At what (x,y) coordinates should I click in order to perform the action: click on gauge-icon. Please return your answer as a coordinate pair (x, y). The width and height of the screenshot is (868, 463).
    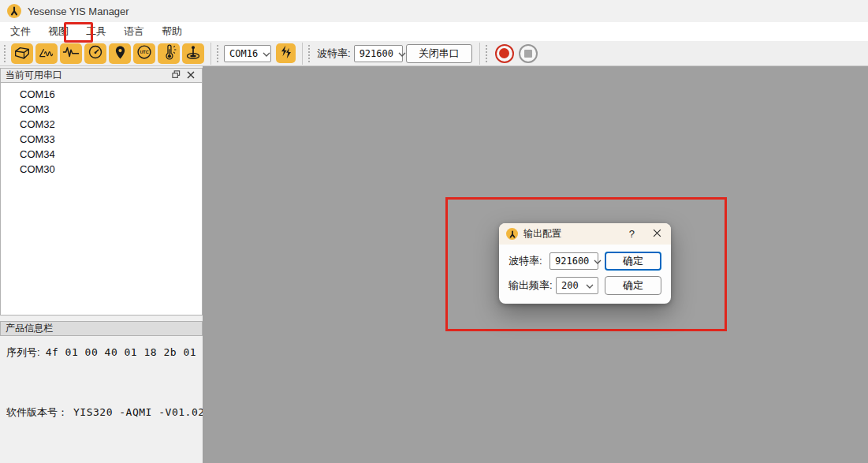
    Looking at the image, I should click on (95, 54).